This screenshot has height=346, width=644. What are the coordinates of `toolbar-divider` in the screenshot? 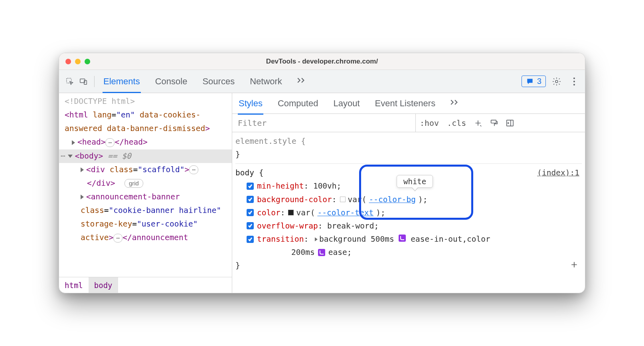 It's located at (94, 82).